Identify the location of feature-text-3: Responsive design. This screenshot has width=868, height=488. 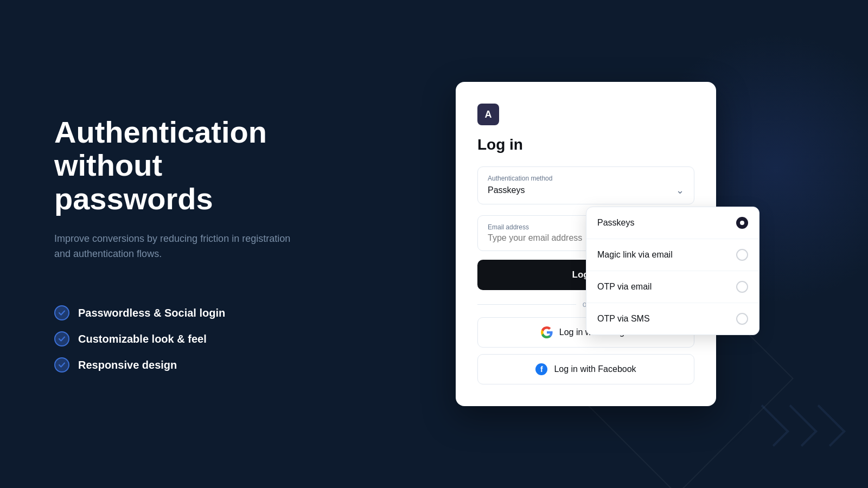
(127, 365).